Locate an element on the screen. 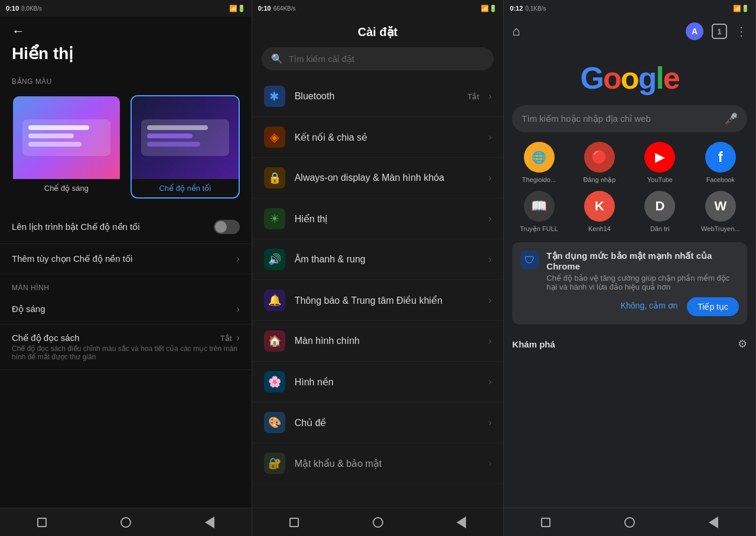 The height and width of the screenshot is (536, 756). settings-item-mat-khau: 🔐 Mật khẩu & bảo mật › is located at coordinates (378, 463).